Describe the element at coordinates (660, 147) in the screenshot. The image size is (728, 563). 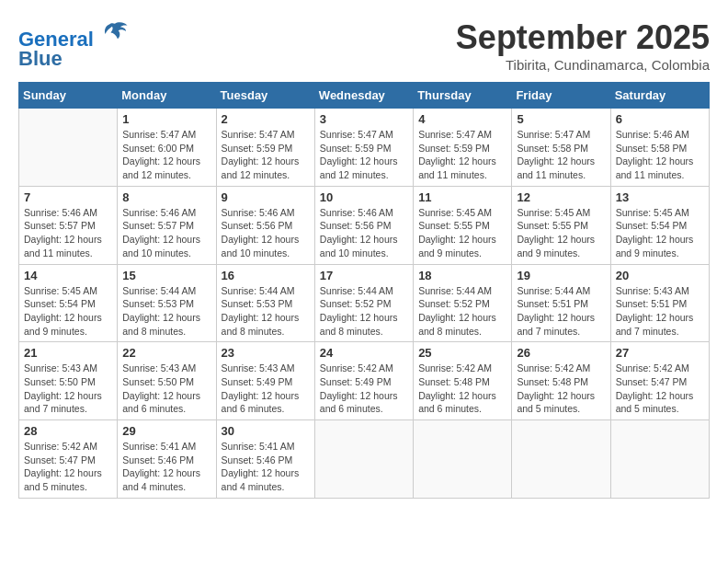
I see `calendar-cell: 6Sunrise: 5:46 AM Sunset: 5:58 PM Daylig…` at that location.